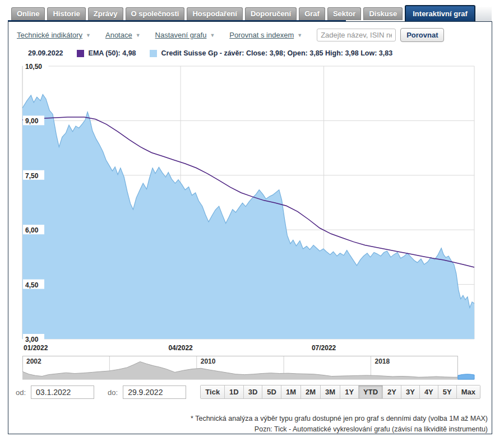 The width and height of the screenshot is (504, 446). Describe the element at coordinates (261, 35) in the screenshot. I see `menu-porovnat-s-indexem-label: Porovnat s indexem` at that location.